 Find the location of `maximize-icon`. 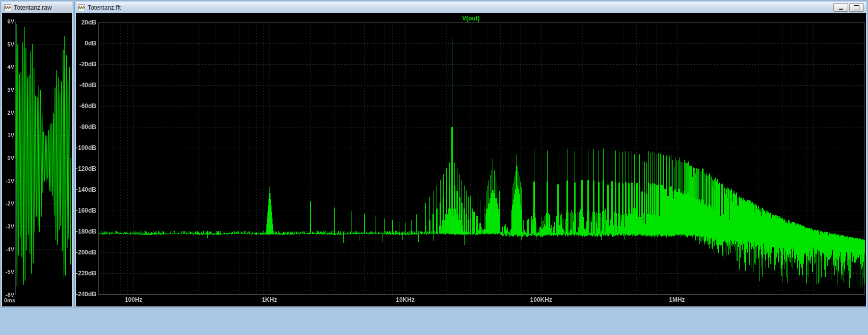

maximize-icon is located at coordinates (857, 8).